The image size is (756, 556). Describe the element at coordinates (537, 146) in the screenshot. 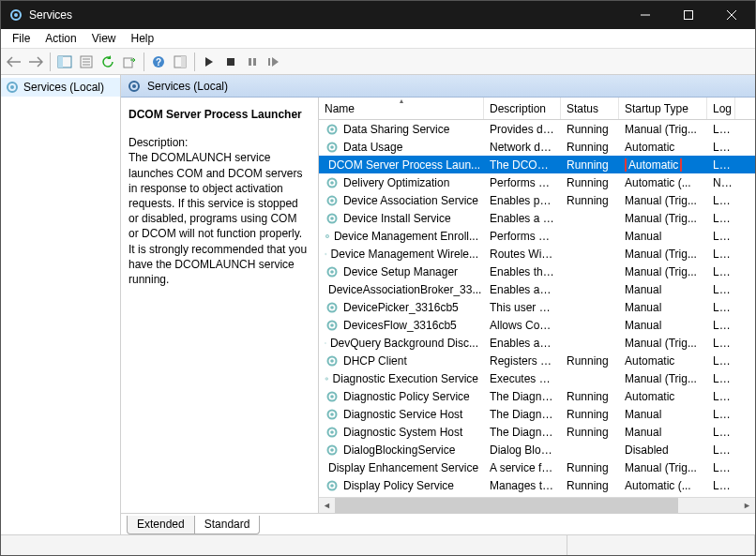

I see `table-row: Data UsageNetwork da...RunningAutomaticL…` at that location.